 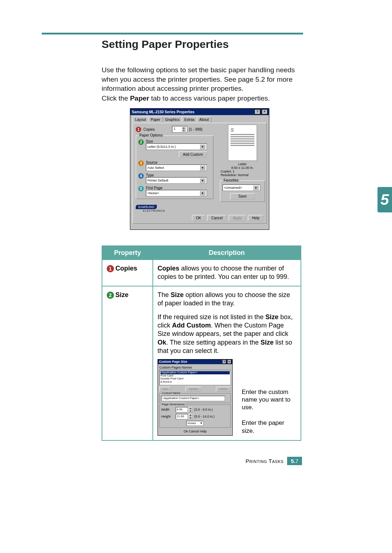 I want to click on prop-size: 2Size, so click(x=127, y=363).